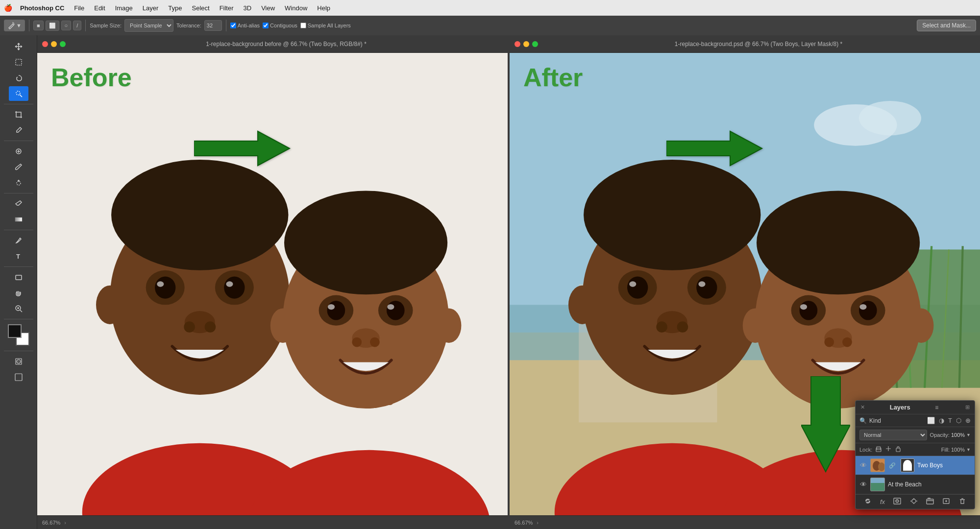  What do you see at coordinates (892, 465) in the screenshot?
I see `layer-link-icon: 🔗` at bounding box center [892, 465].